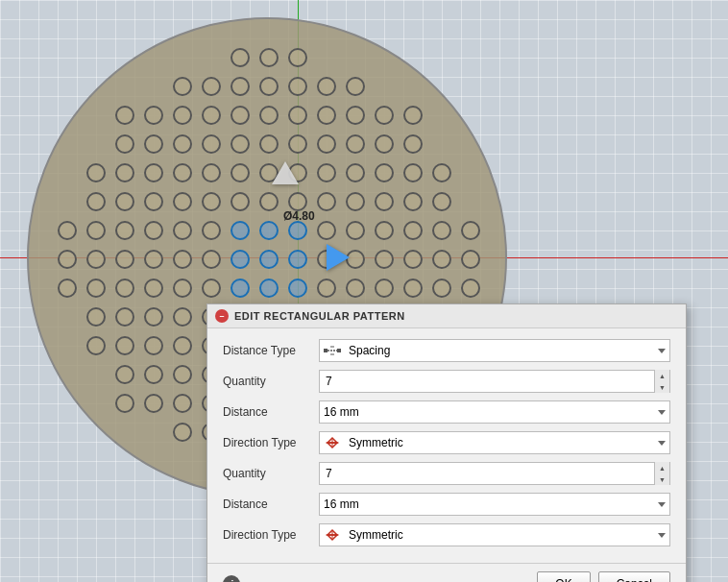 The width and height of the screenshot is (728, 582). What do you see at coordinates (271, 412) in the screenshot?
I see `distance-label-1: Distance` at bounding box center [271, 412].